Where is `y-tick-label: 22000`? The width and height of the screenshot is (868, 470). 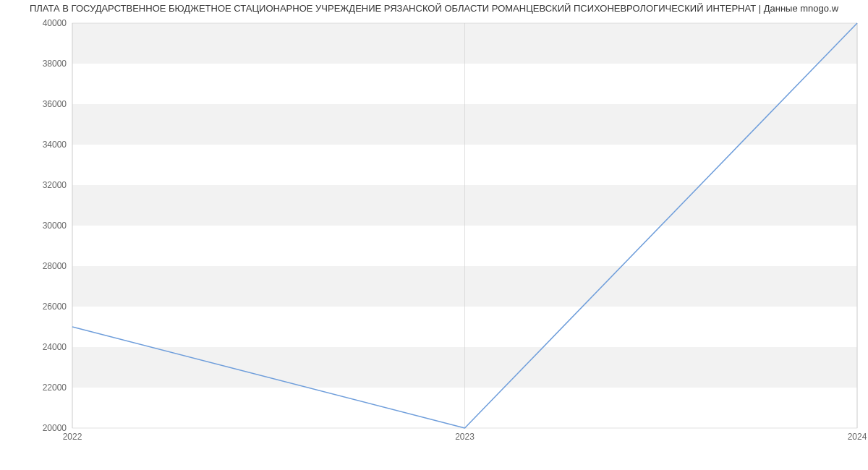
y-tick-label: 22000 is located at coordinates (55, 388).